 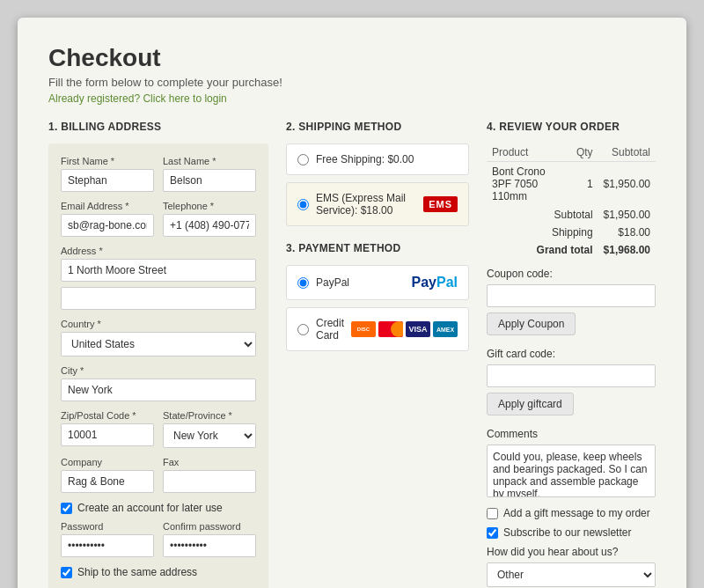 What do you see at coordinates (158, 572) in the screenshot?
I see `ship-same-row: Ship to the same address` at bounding box center [158, 572].